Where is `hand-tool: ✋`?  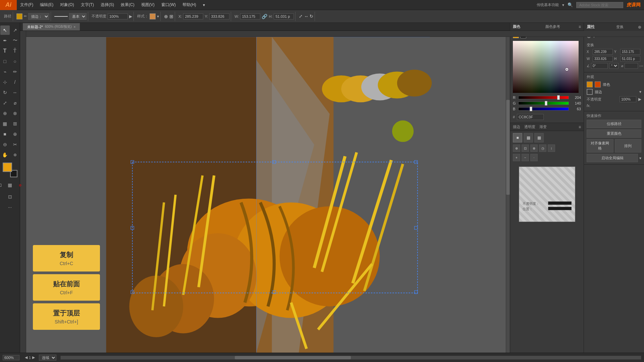
hand-tool: ✋ is located at coordinates (5, 155).